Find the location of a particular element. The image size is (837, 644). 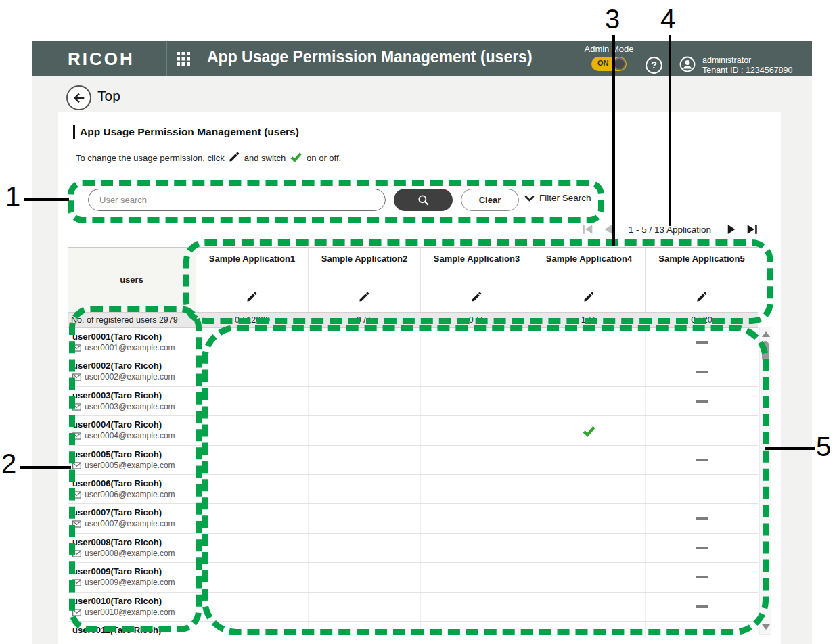

filter-search-toggle: Filter Search is located at coordinates (558, 198).